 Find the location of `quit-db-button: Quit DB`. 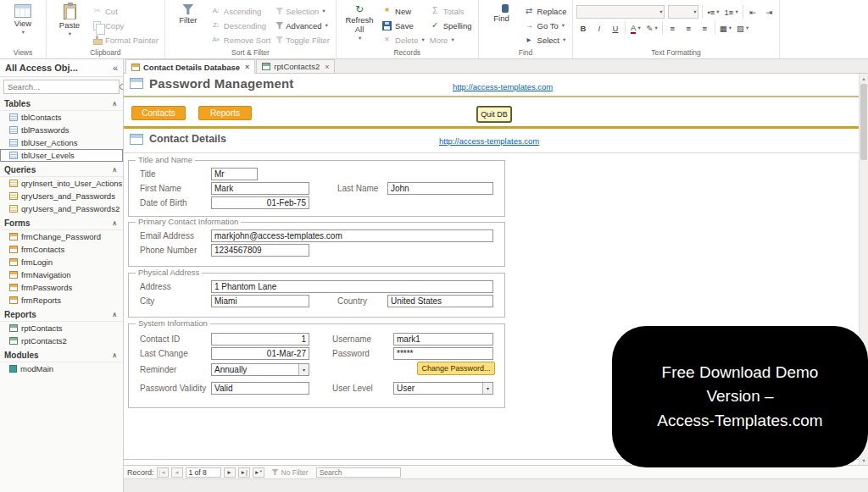

quit-db-button: Quit DB is located at coordinates (494, 114).